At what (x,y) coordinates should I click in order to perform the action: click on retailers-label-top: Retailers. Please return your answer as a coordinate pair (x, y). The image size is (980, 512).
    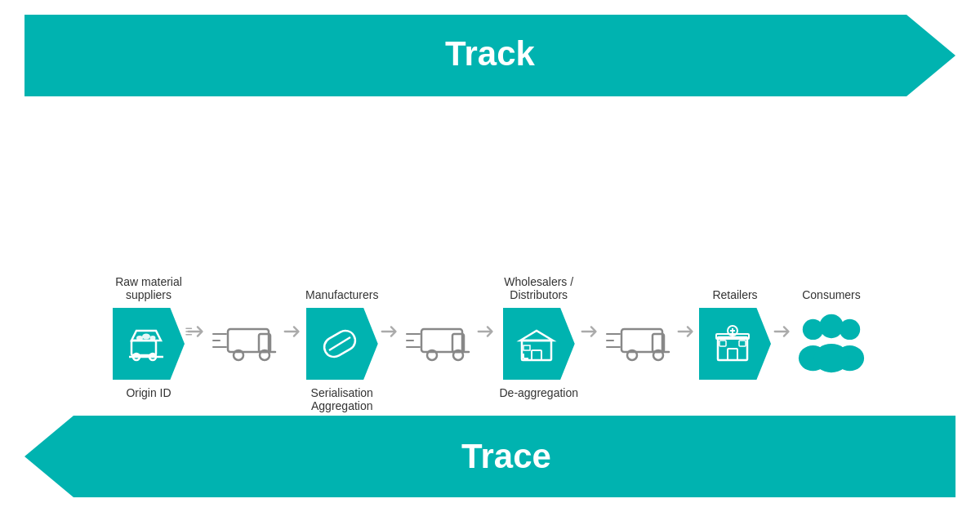
    Looking at the image, I should click on (735, 287).